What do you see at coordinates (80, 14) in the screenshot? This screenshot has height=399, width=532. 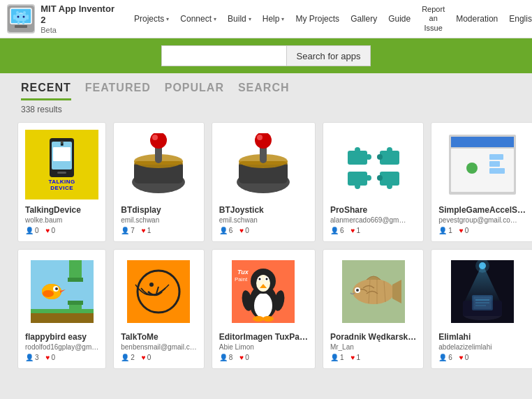 I see `app-title: MIT App Inventor 2` at bounding box center [80, 14].